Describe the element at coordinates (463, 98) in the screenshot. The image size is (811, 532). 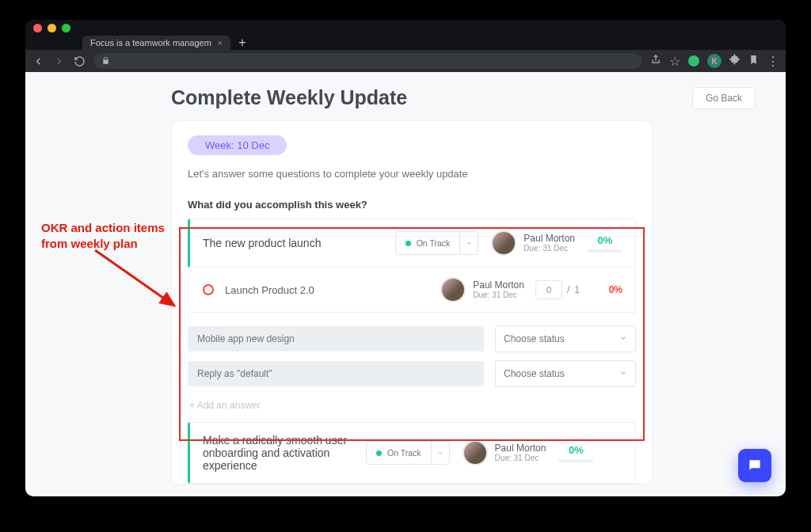
I see `page-header: Complete Weekly Update Go Back` at that location.